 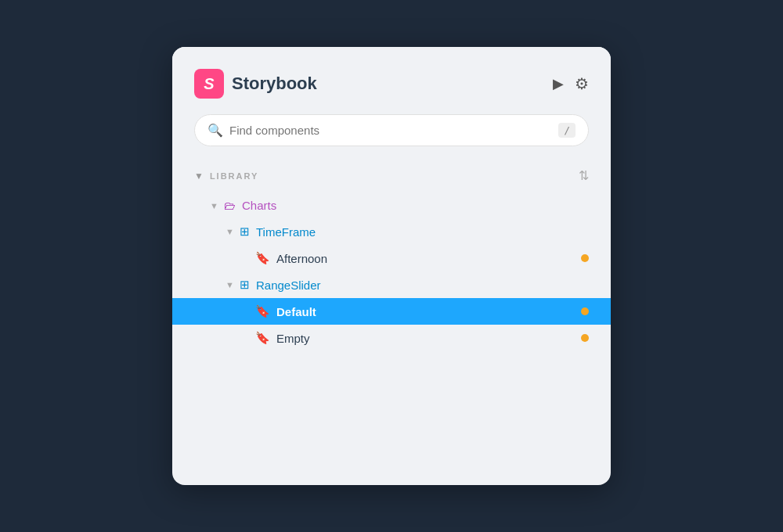 I want to click on item-label: RangeSlider, so click(x=423, y=285).